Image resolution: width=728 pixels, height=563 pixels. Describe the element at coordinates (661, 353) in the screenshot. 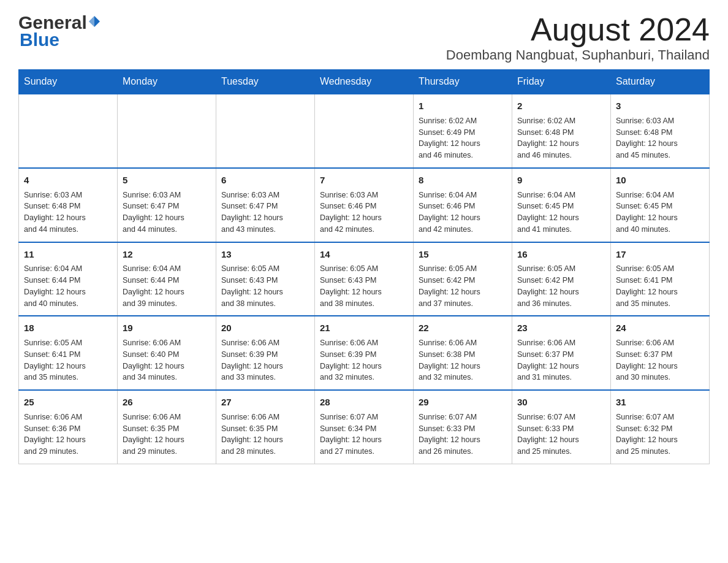

I see `table-row: 24Sunrise: 6:06 AMSunset: 6:37 PMDayligh…` at that location.